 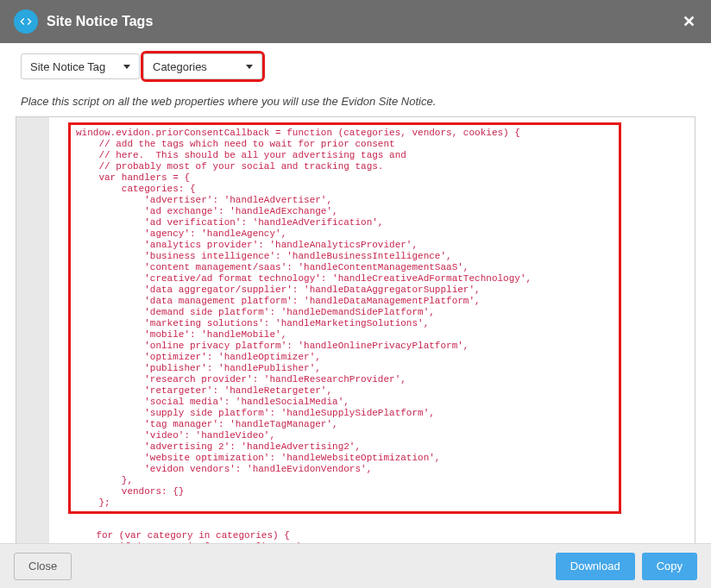 I want to click on code-icon, so click(x=26, y=22).